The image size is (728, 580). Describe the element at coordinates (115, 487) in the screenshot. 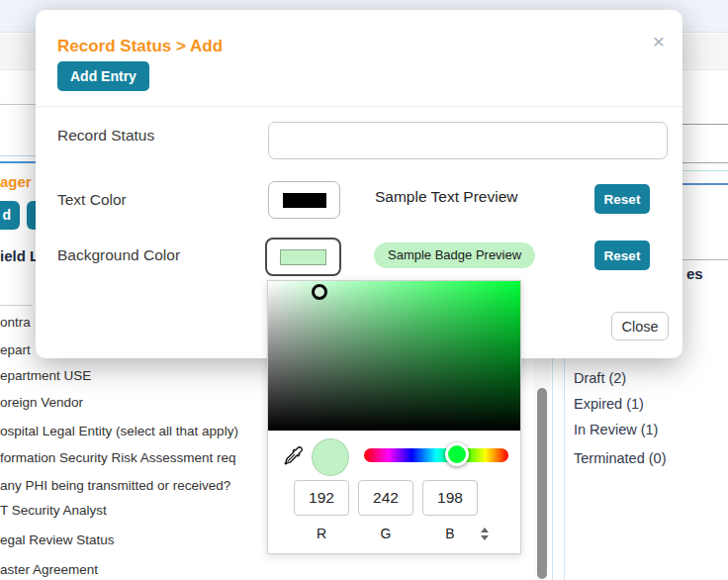

I see `field-row: any PHI being transmitted or received?` at that location.